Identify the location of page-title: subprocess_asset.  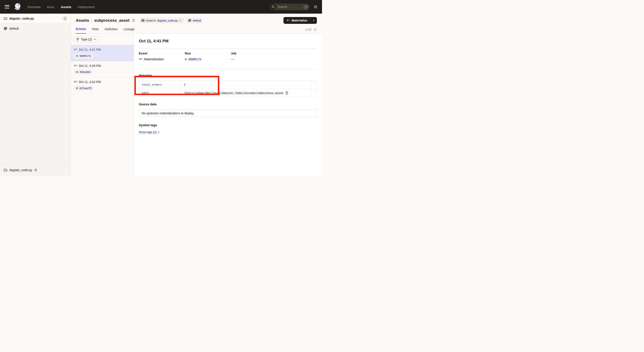
(112, 20).